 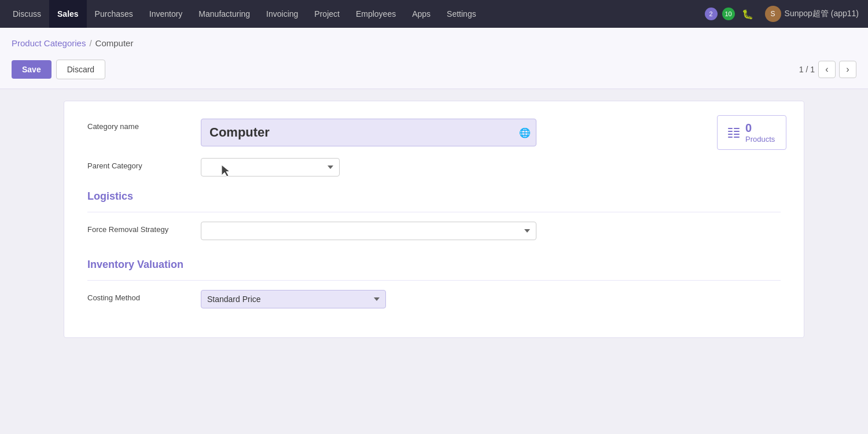 I want to click on badge-messages: 2, so click(x=711, y=14).